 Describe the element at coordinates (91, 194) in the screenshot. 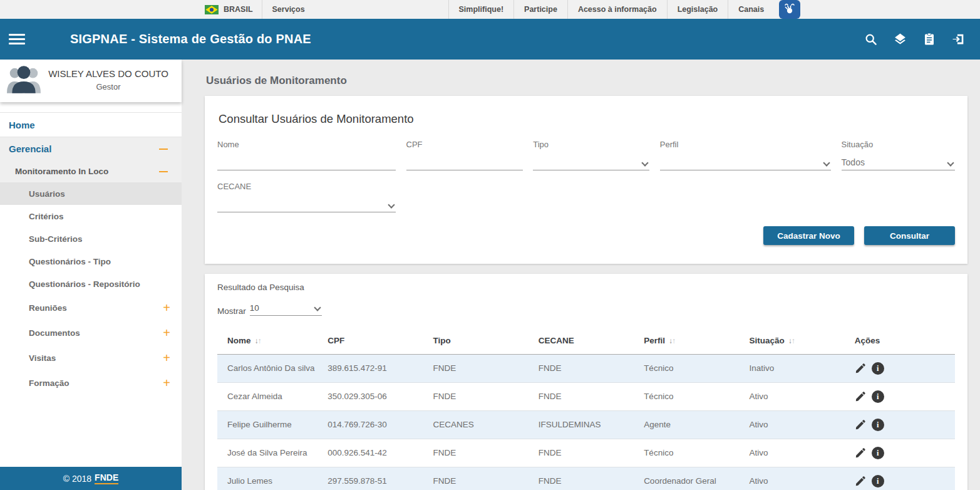

I see `sidebar-item-usuarios: Usuários` at that location.